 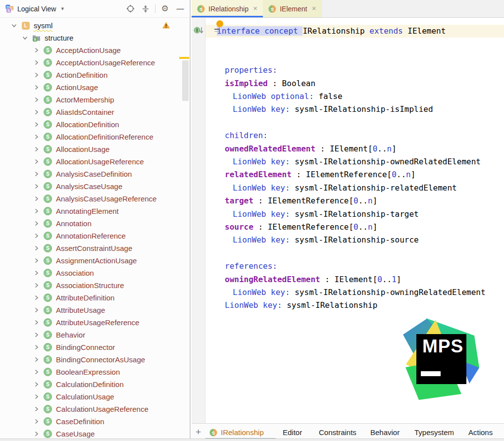 What do you see at coordinates (333, 109) in the screenshot?
I see `code-line: LionWeb key: sysml-IRelationship-isImpli…` at bounding box center [333, 109].